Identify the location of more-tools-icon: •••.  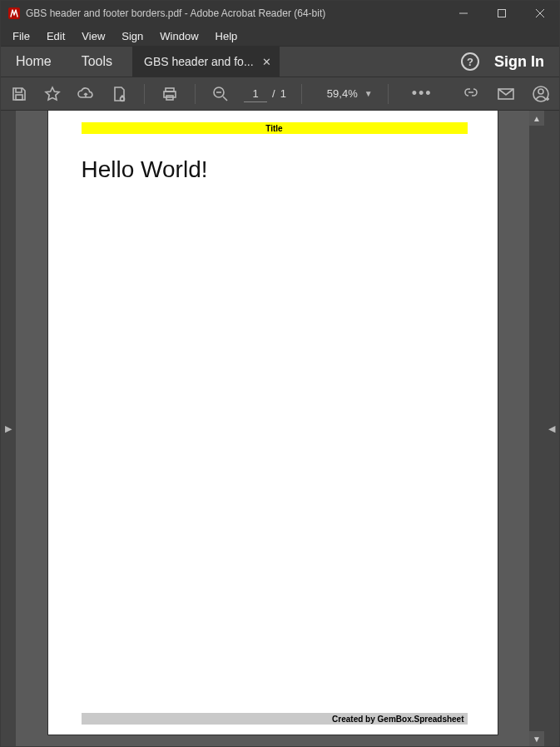
(423, 93).